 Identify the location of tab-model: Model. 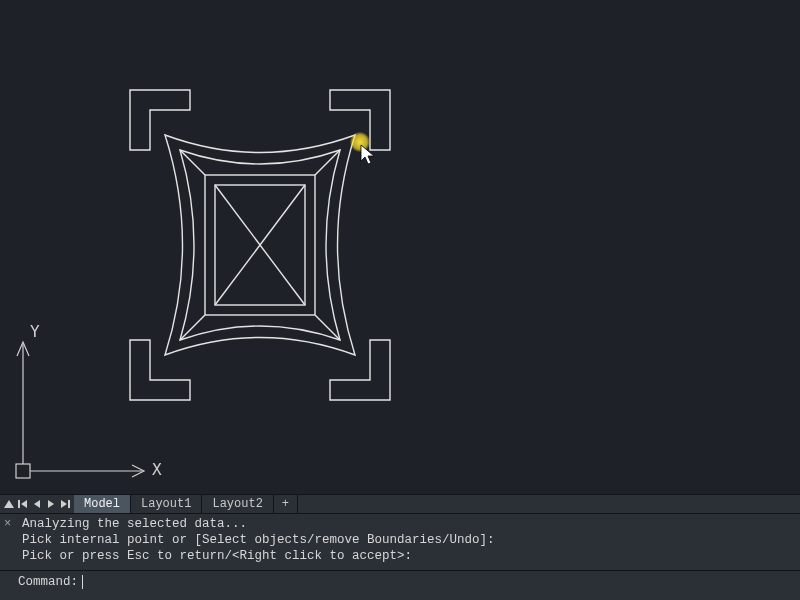
(102, 504).